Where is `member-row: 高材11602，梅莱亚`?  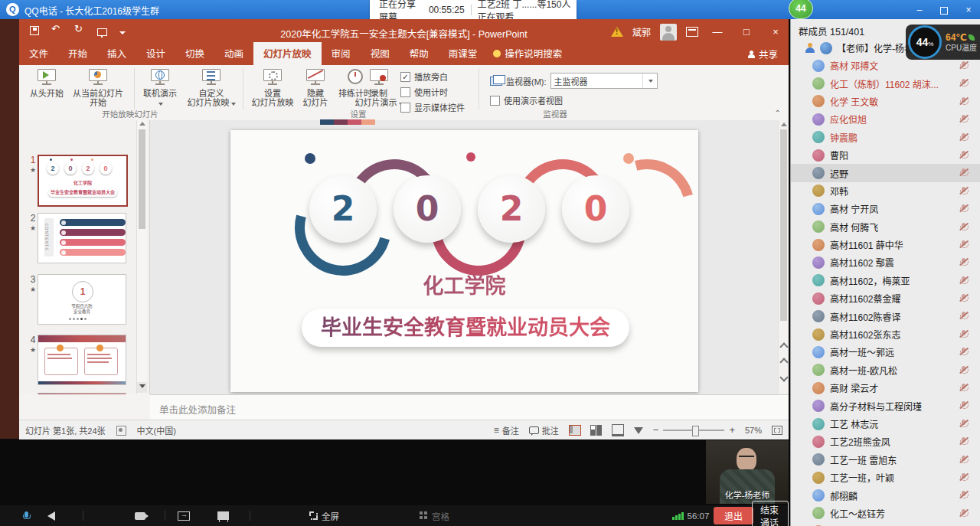
member-row: 高材11602，梅莱亚 is located at coordinates (885, 280).